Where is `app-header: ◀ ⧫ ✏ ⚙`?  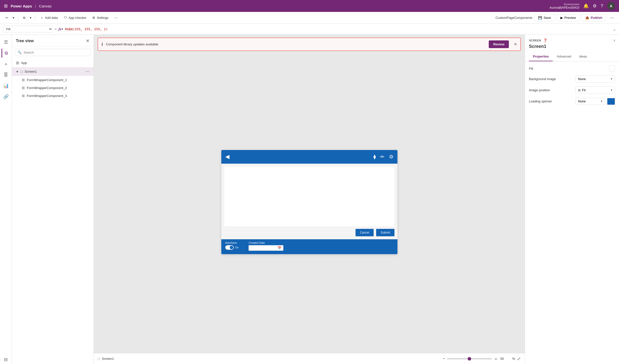
app-header: ◀ ⧫ ✏ ⚙ is located at coordinates (309, 157).